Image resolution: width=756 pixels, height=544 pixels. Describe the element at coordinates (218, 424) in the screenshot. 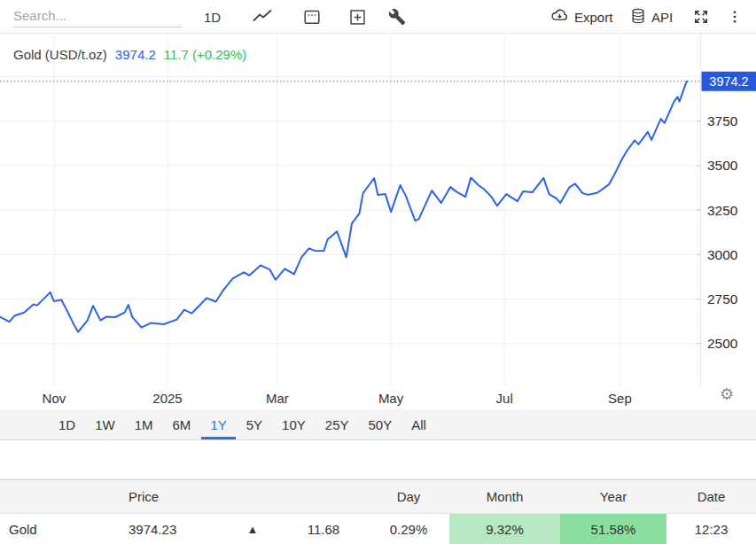

I see `period-1y: 1Y` at that location.